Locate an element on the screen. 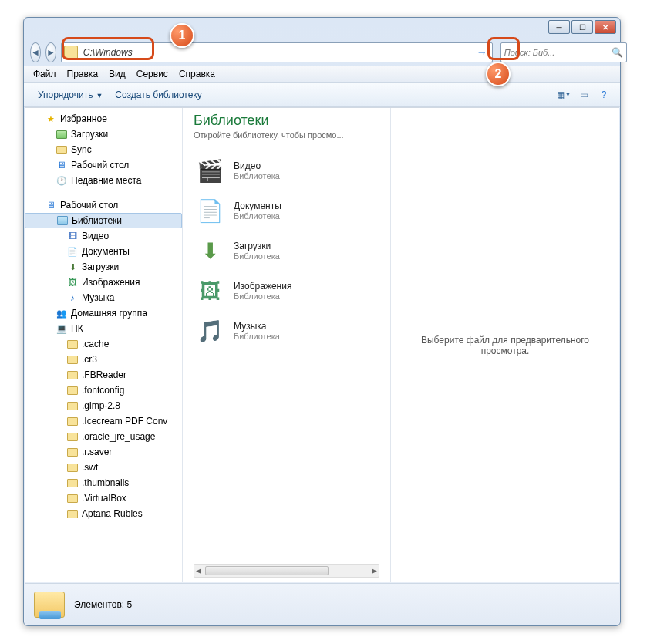  library-big-icon is located at coordinates (49, 605).